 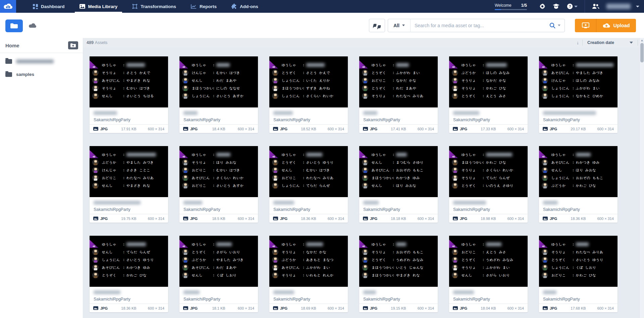 What do you see at coordinates (140, 96) in the screenshot?
I see `member-name-label: さいとう ちはる` at bounding box center [140, 96].